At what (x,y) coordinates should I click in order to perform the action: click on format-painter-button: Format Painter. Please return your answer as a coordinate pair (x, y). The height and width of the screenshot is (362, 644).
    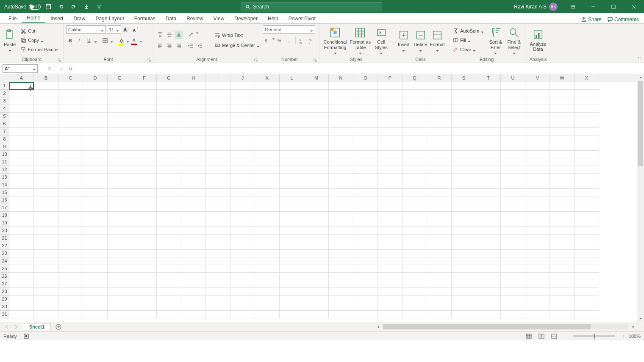
    Looking at the image, I should click on (40, 50).